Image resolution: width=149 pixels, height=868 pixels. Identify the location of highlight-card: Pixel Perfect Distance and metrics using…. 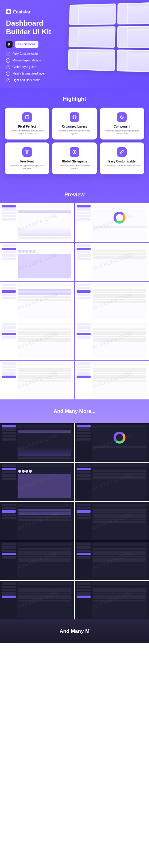
(27, 123).